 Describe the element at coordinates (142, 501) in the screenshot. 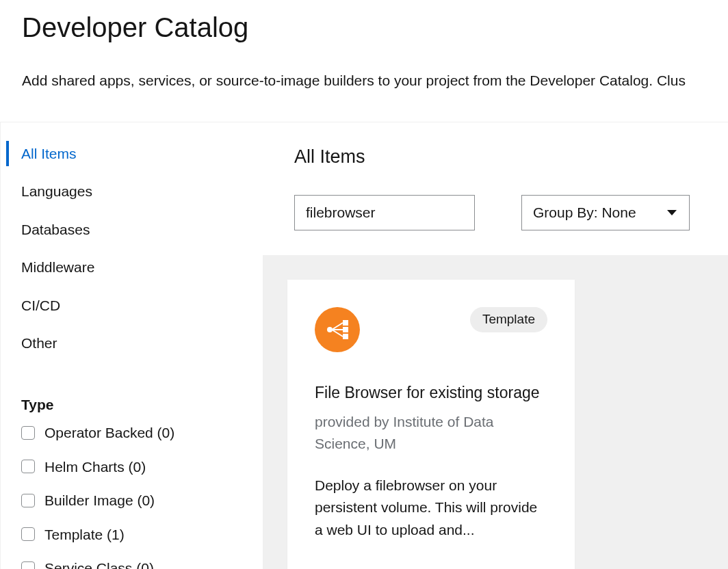

I see `type-filter-builder-image: Builder Image (0)` at that location.